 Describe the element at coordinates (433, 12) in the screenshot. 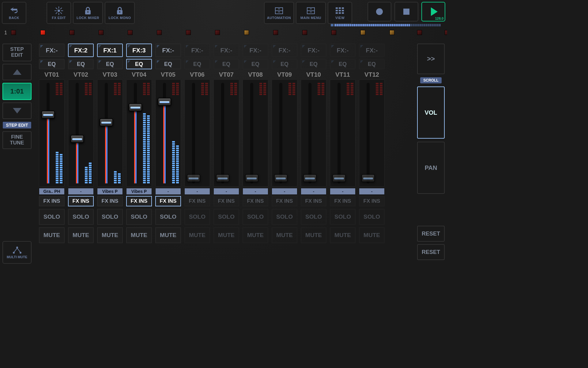

I see `play-button: 128.0` at that location.